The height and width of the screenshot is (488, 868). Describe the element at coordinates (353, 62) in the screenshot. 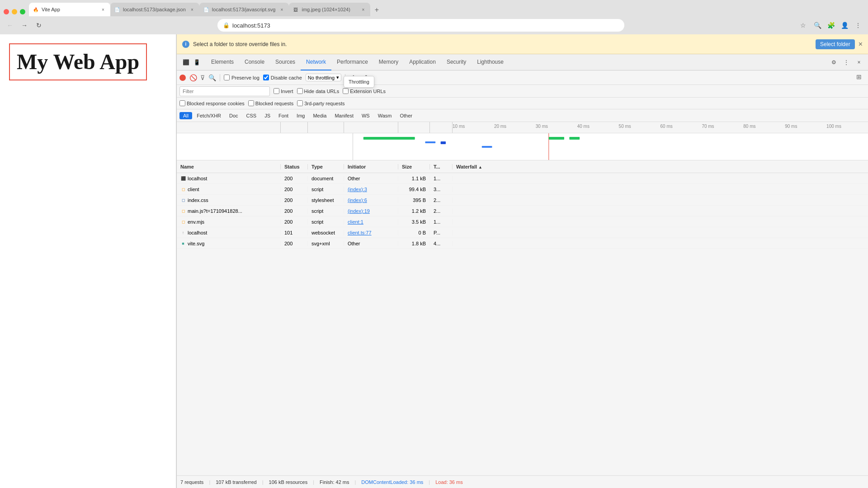

I see `tab-performance: Performance` at that location.